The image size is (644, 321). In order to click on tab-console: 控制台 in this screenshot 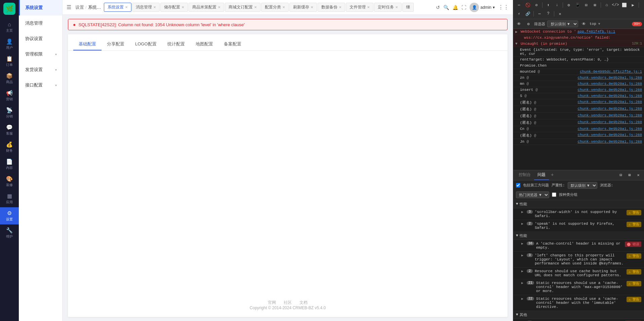, I will do `click(525, 175)`.